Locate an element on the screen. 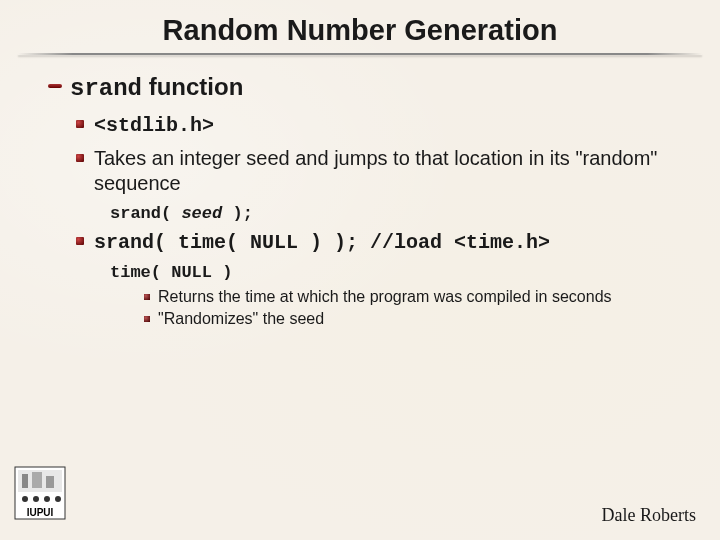  slide-title: Random Number Generation is located at coordinates (360, 26).